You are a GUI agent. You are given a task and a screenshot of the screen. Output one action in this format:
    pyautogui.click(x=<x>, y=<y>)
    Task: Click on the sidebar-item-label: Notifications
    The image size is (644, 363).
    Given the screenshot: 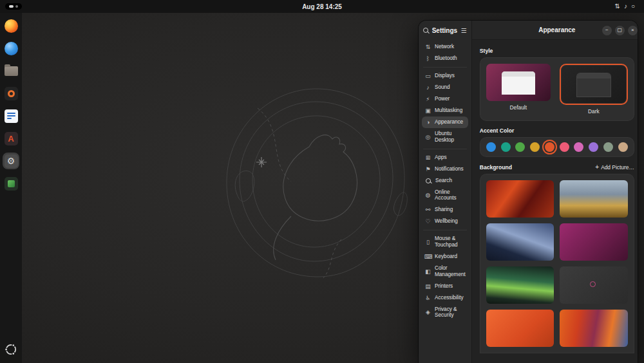 What is the action you would take?
    pyautogui.click(x=450, y=169)
    